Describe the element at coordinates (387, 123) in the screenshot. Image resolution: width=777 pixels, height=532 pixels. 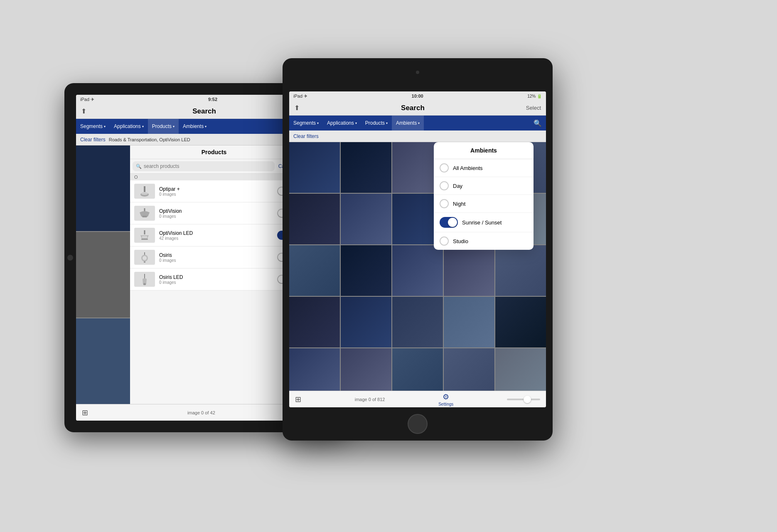
I see `chevron-products-large: ▾` at that location.